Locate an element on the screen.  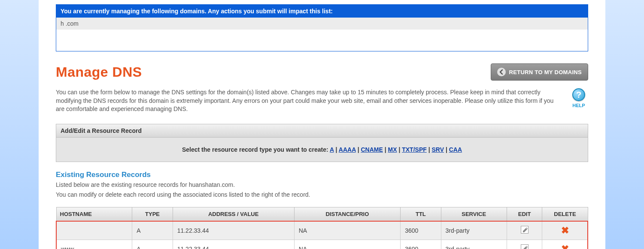
existing-records-title: Existing Resource Records is located at coordinates (322, 175).